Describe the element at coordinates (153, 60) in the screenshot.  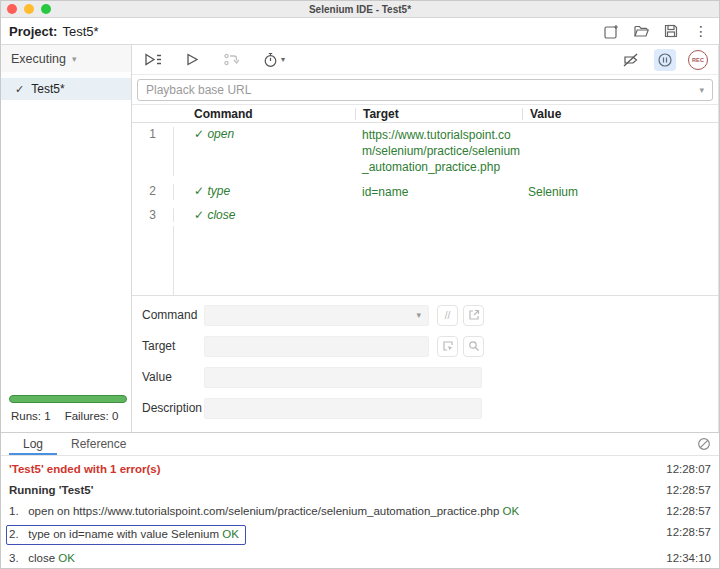
I see `run-all-tests-icon` at that location.